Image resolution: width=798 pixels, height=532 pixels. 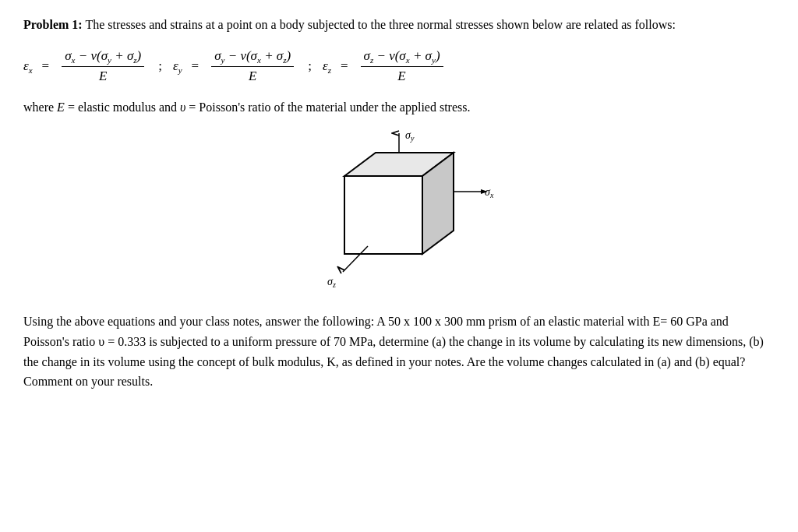 What do you see at coordinates (28, 67) in the screenshot?
I see `epsilon-x-label: εx` at bounding box center [28, 67].